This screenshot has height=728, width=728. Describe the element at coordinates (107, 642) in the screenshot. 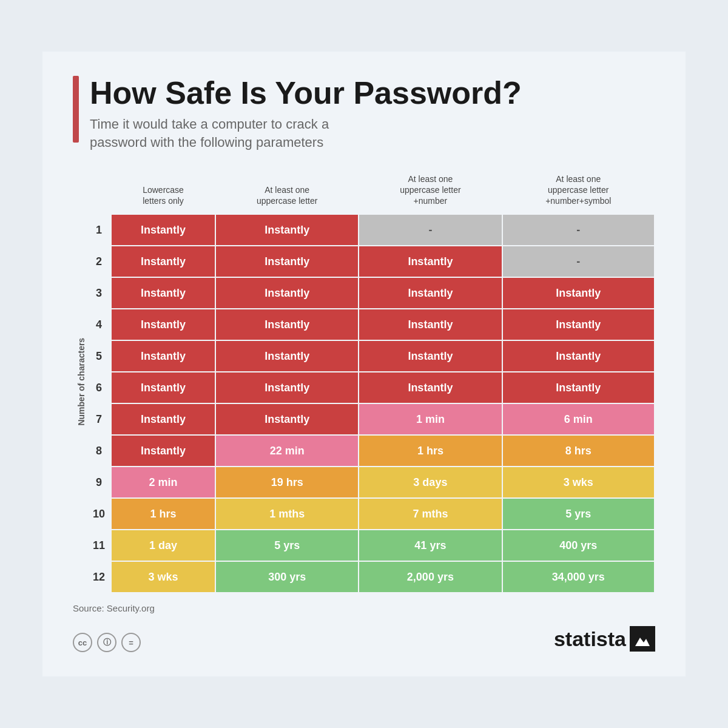

I see `cc-icons: cc ⓘ =` at that location.